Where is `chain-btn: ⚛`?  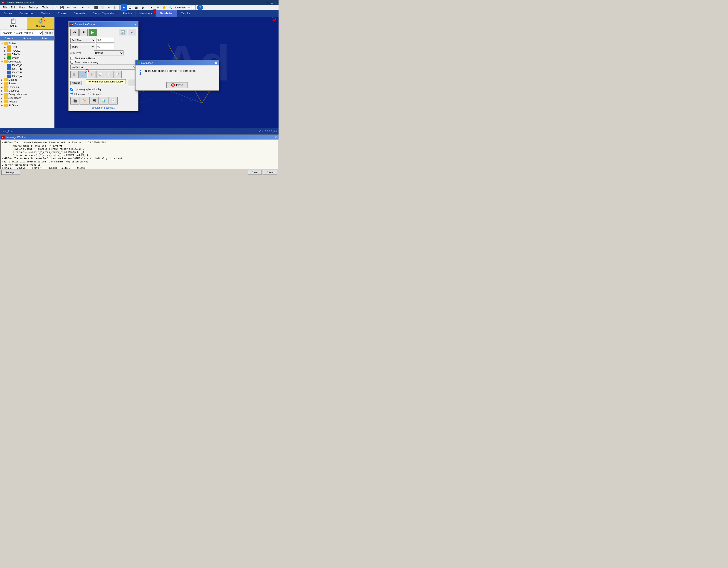 chain-btn: ⚛ is located at coordinates (158, 7).